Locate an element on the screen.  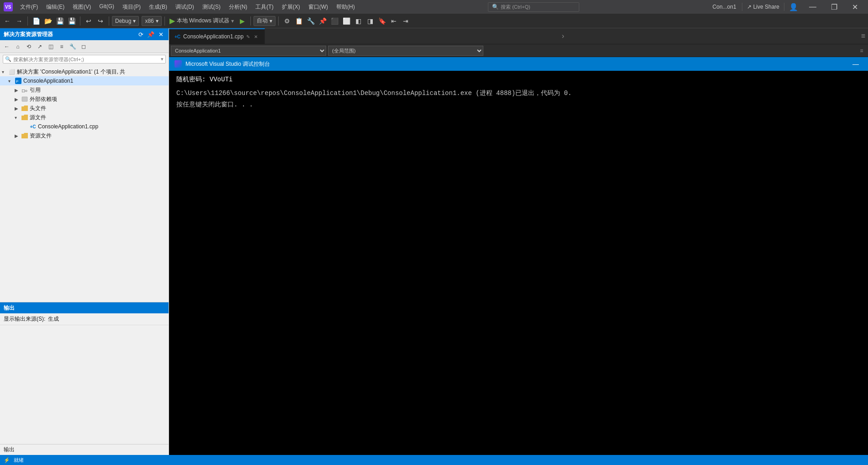
toolbar-show-all: ◫ is located at coordinates (51, 47).